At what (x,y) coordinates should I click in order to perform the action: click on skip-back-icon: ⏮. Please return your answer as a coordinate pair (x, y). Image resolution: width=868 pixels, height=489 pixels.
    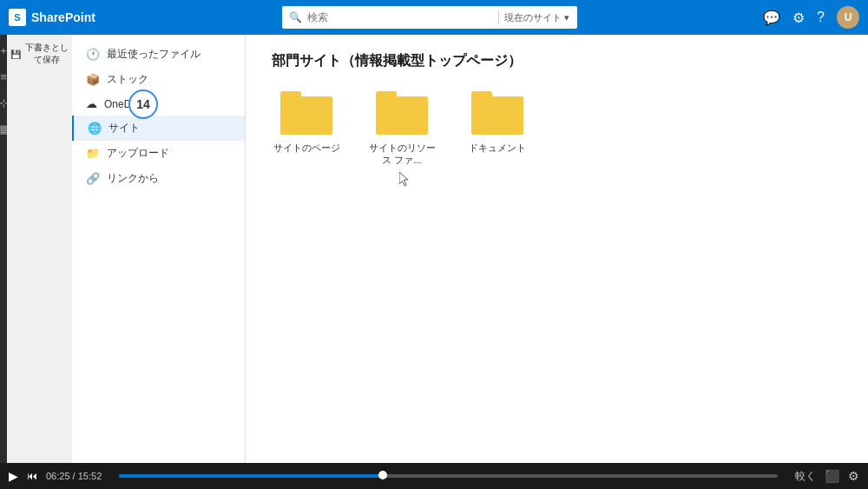
    Looking at the image, I should click on (32, 476).